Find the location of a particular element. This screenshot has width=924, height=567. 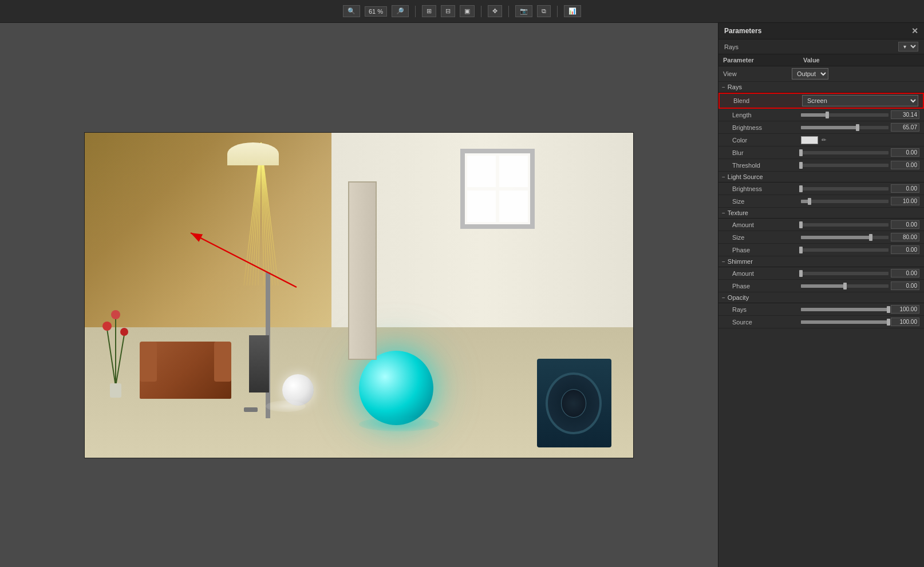

rays-section-label: Rays is located at coordinates (735, 87).